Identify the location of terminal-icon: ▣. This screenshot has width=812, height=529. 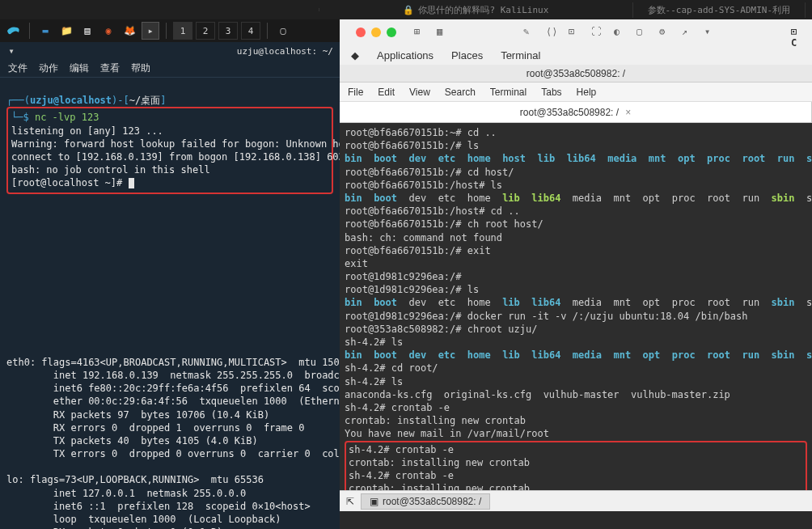
(374, 501).